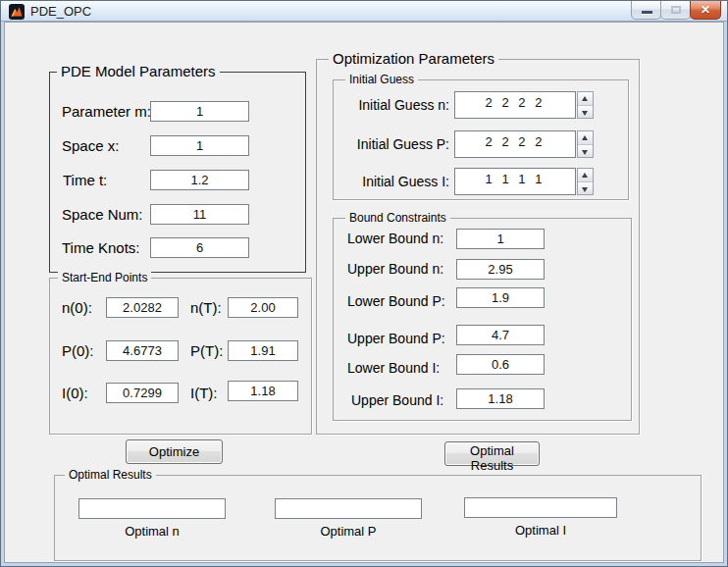 This screenshot has width=728, height=567. What do you see at coordinates (181, 356) in the screenshot?
I see `start-end-points-panel: Start-End Points n(0): n(T): P(0): P(T):…` at bounding box center [181, 356].